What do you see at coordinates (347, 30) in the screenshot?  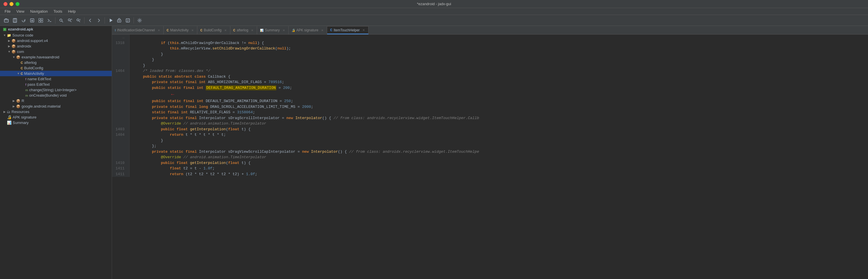 I see `tab-label: ItemTouchHelper` at bounding box center [347, 30].